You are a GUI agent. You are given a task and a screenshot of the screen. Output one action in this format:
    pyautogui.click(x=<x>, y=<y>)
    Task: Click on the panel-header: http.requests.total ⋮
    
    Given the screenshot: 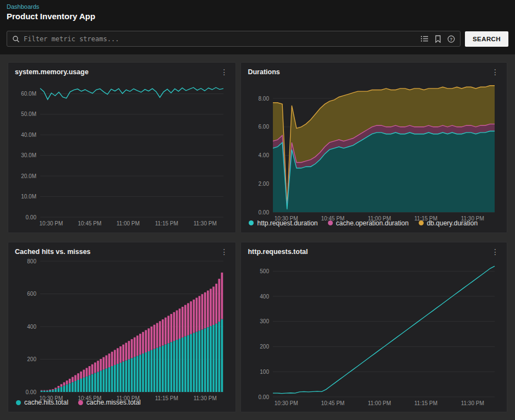 What is the action you would take?
    pyautogui.click(x=374, y=252)
    